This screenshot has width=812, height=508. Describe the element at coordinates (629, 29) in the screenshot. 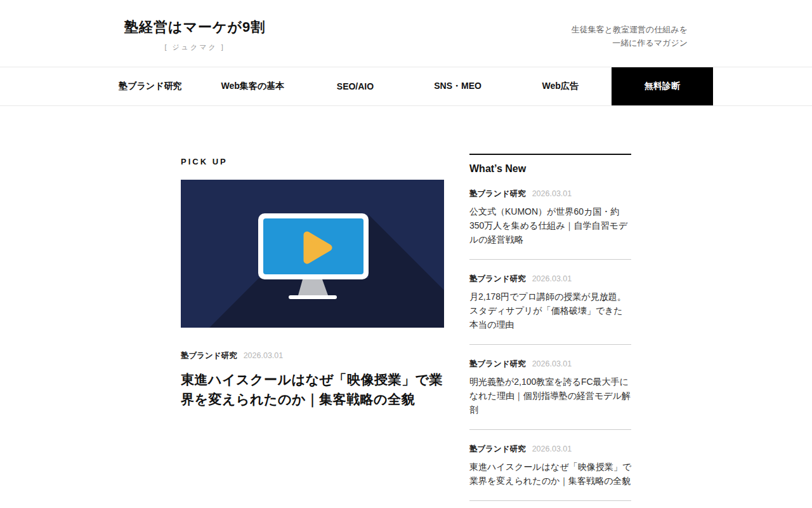

I see `site-tagline-line1: 生徒集客と教室運営の仕組みを` at that location.